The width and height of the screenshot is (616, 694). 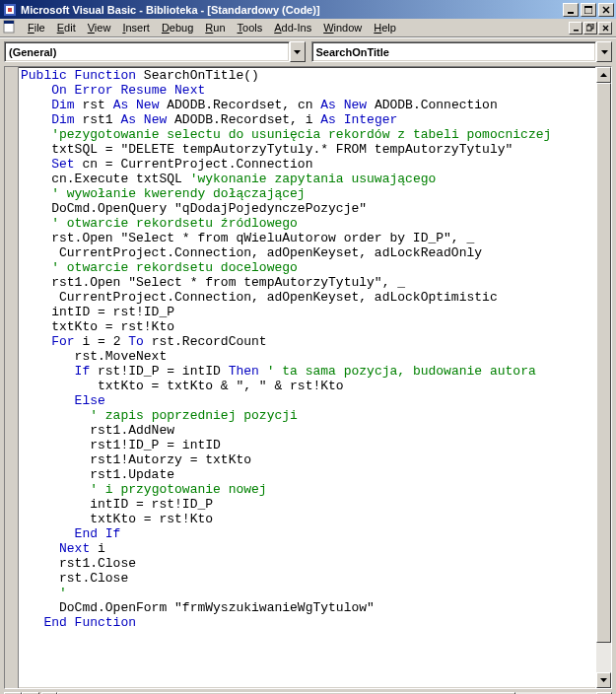 What do you see at coordinates (215, 28) in the screenshot?
I see `menu-run: Run` at bounding box center [215, 28].